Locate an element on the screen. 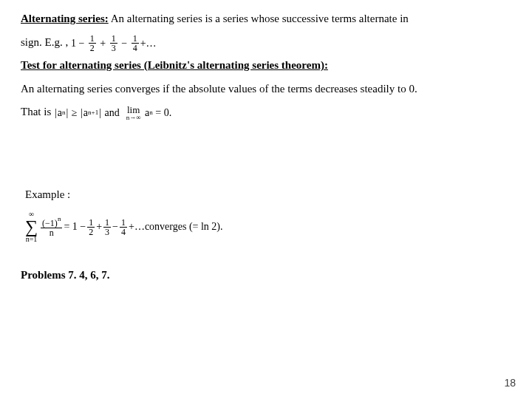  example-label: Example : is located at coordinates (268, 195).